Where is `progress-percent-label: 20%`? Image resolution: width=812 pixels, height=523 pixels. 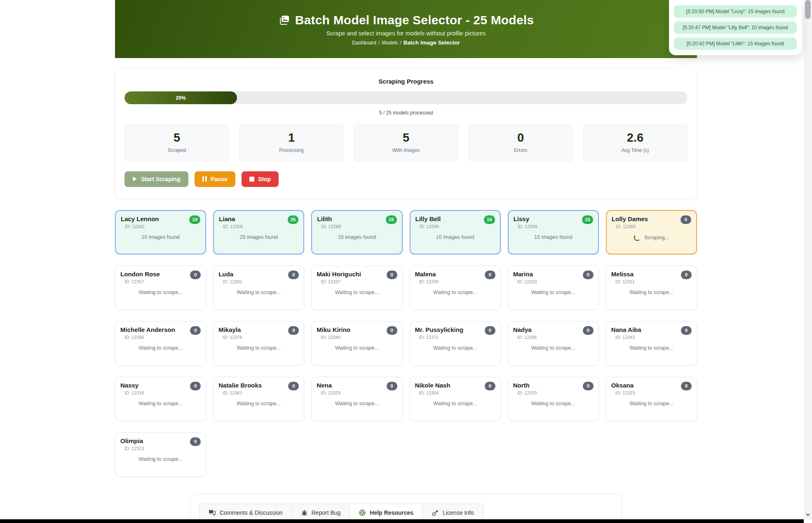
progress-percent-label: 20% is located at coordinates (181, 98).